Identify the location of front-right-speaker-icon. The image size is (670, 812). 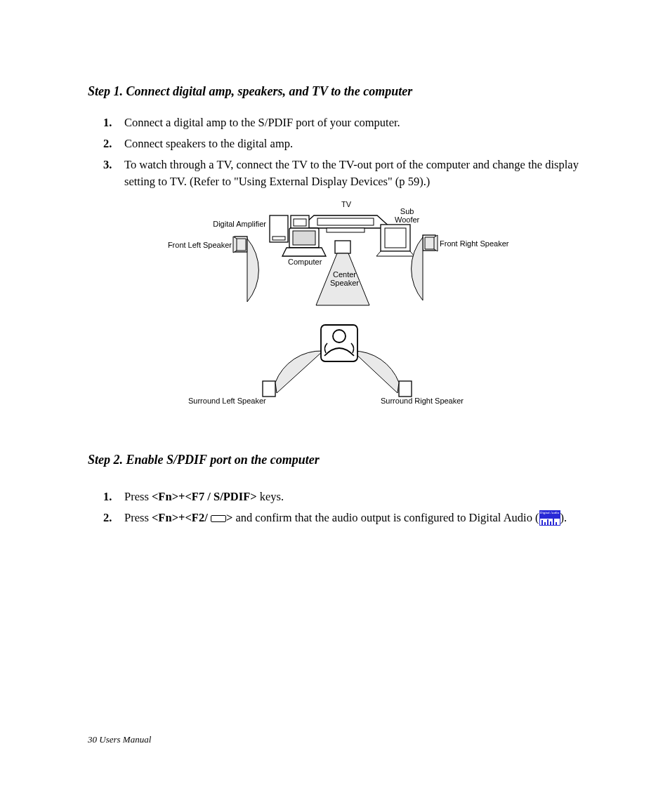
(424, 268).